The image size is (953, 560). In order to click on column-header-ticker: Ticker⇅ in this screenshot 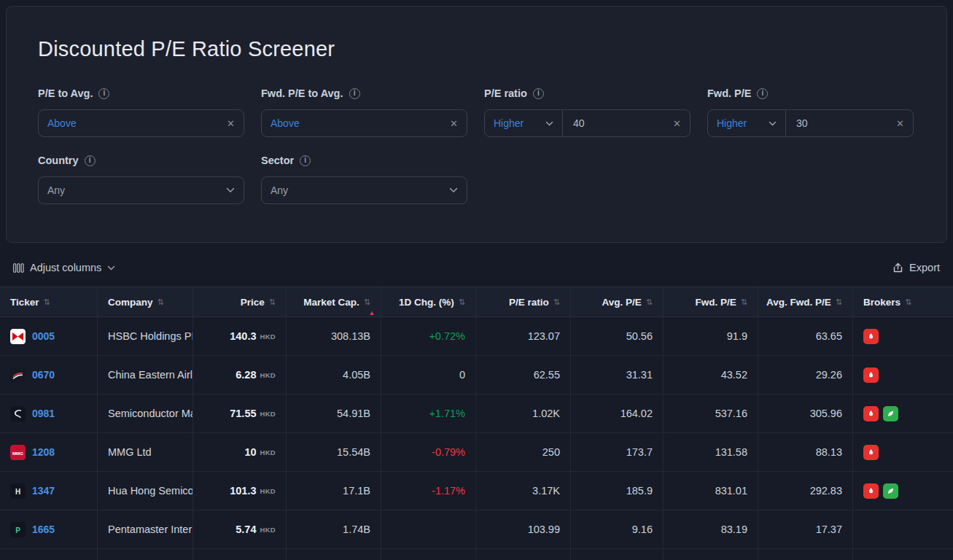, I will do `click(49, 302)`.